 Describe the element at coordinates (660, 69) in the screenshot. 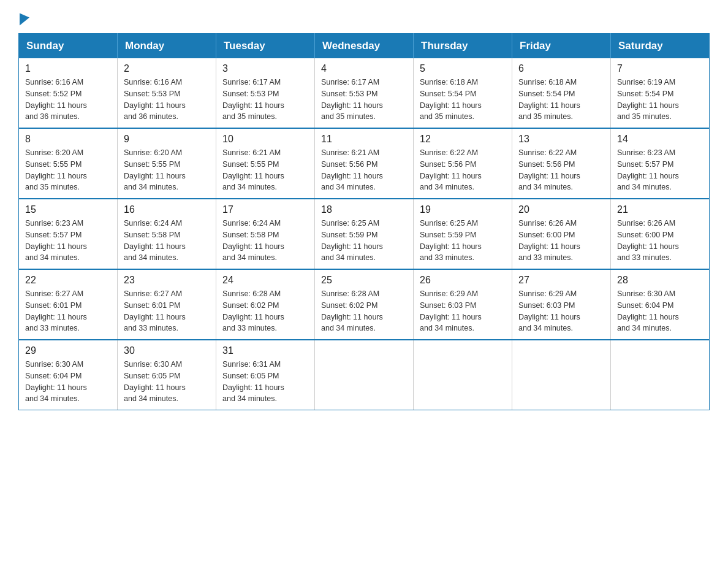

I see `day-number: 7` at that location.